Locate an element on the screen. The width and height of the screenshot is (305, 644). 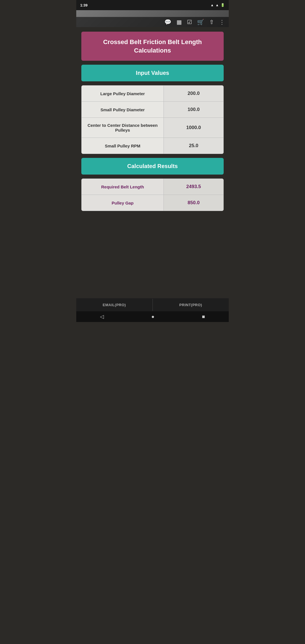
results-header-label: Calculated Results is located at coordinates (152, 166).